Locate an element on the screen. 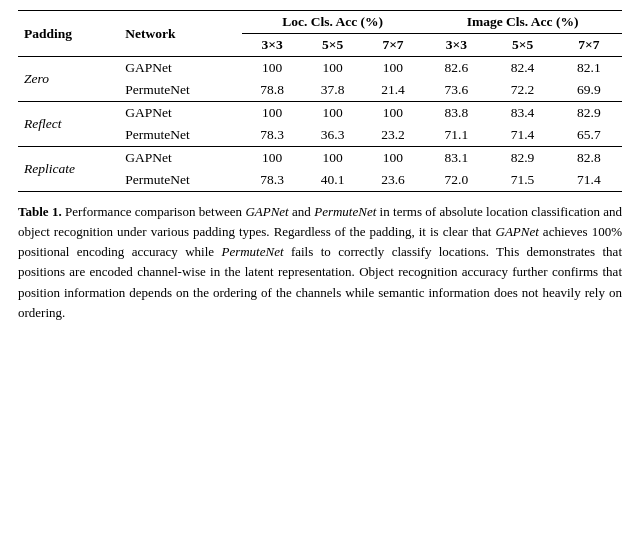 This screenshot has height=544, width=640. data-cell: 83.4 is located at coordinates (522, 114).